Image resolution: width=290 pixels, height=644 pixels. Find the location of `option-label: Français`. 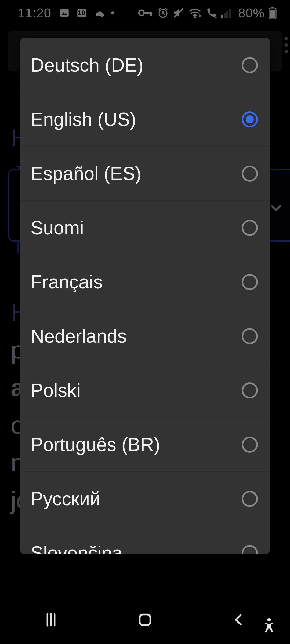

option-label: Français is located at coordinates (67, 282).